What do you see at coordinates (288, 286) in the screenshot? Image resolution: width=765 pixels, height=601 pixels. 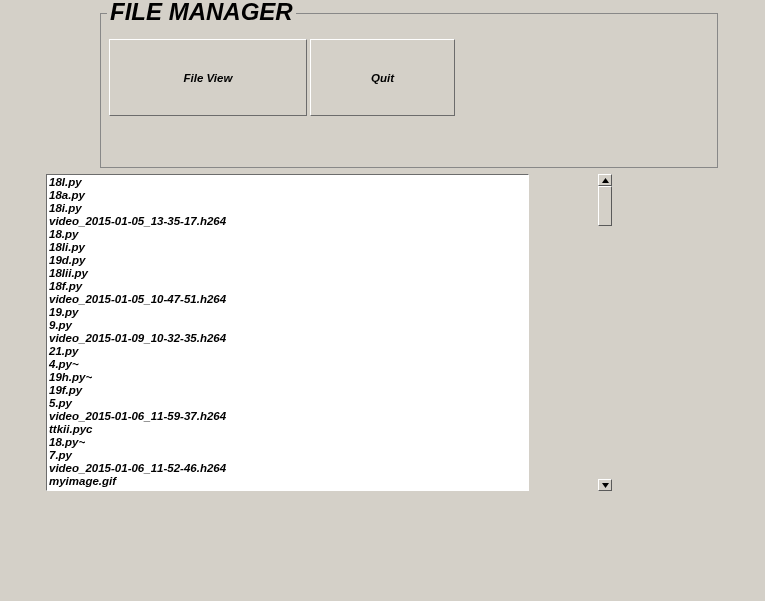 I see `list-item: 18f.py` at bounding box center [288, 286].